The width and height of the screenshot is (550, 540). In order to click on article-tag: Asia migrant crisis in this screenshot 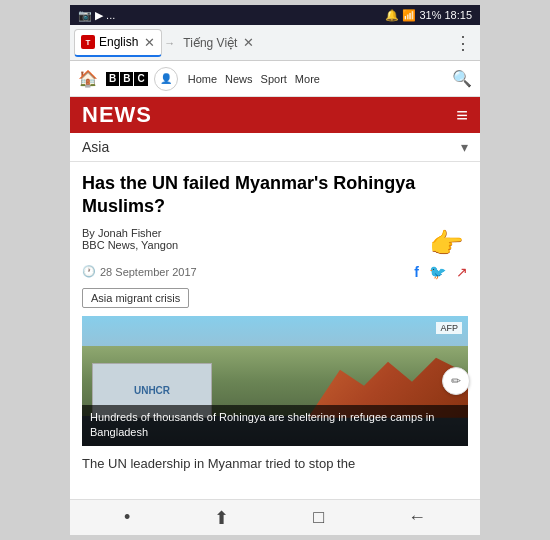, I will do `click(136, 298)`.